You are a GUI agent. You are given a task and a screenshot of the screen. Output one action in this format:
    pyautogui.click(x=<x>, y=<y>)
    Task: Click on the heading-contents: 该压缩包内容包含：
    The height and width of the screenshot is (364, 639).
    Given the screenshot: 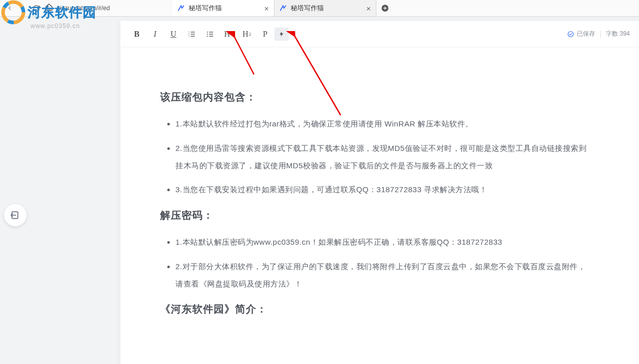 What is the action you would take?
    pyautogui.click(x=374, y=97)
    